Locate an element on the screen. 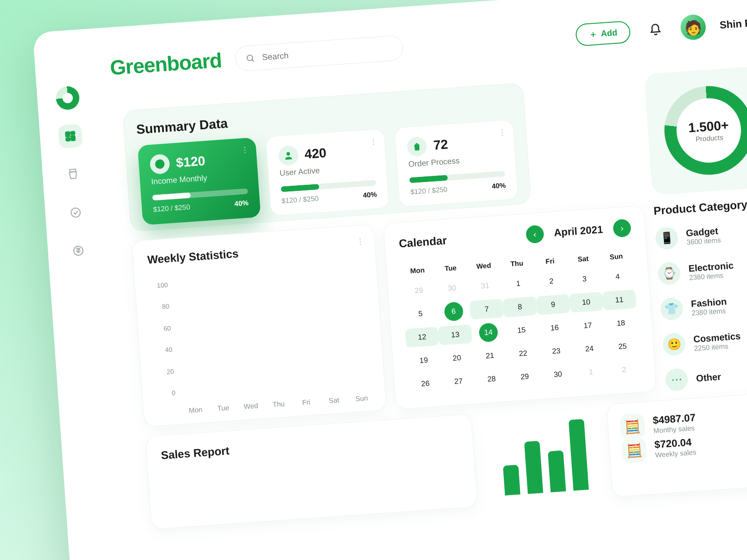 The image size is (747, 560). calendar-title: Calendar is located at coordinates (457, 240).